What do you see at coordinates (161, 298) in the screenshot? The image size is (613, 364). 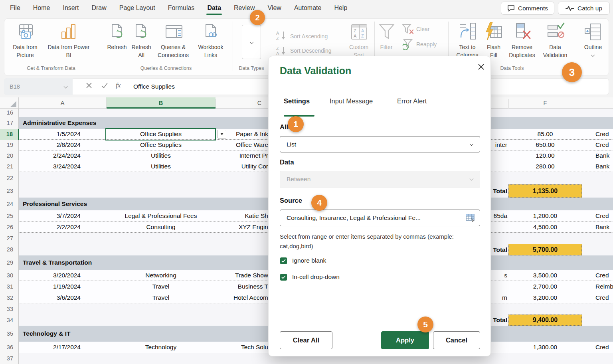 I see `cell-B32: Travel` at bounding box center [161, 298].